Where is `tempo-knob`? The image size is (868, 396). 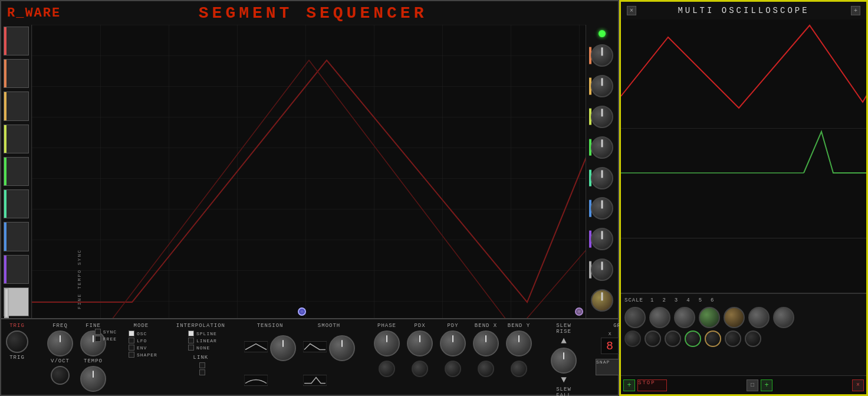 tempo-knob is located at coordinates (93, 379).